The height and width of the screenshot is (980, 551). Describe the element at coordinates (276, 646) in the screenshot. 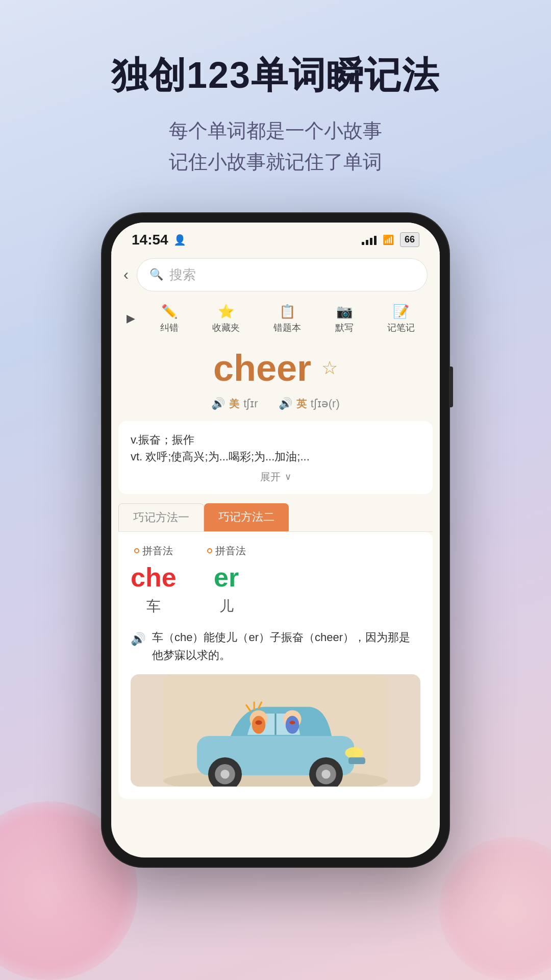

I see `memory-sentence: 🔊 车（che）能使儿（er）子振奋（cheer），因为那是他梦寐以求的。` at that location.